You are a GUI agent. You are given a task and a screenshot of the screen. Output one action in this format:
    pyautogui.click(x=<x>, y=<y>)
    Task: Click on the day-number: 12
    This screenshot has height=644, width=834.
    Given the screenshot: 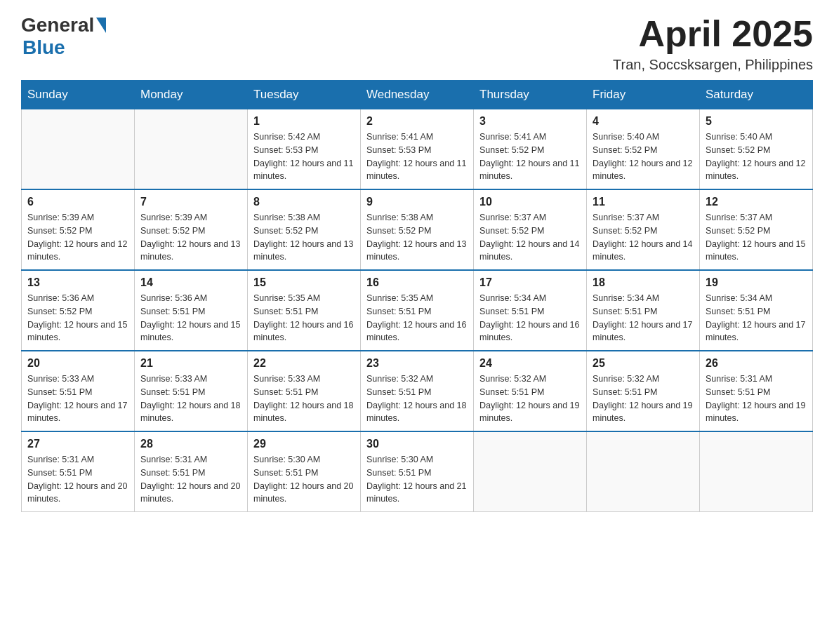 What is the action you would take?
    pyautogui.click(x=756, y=202)
    